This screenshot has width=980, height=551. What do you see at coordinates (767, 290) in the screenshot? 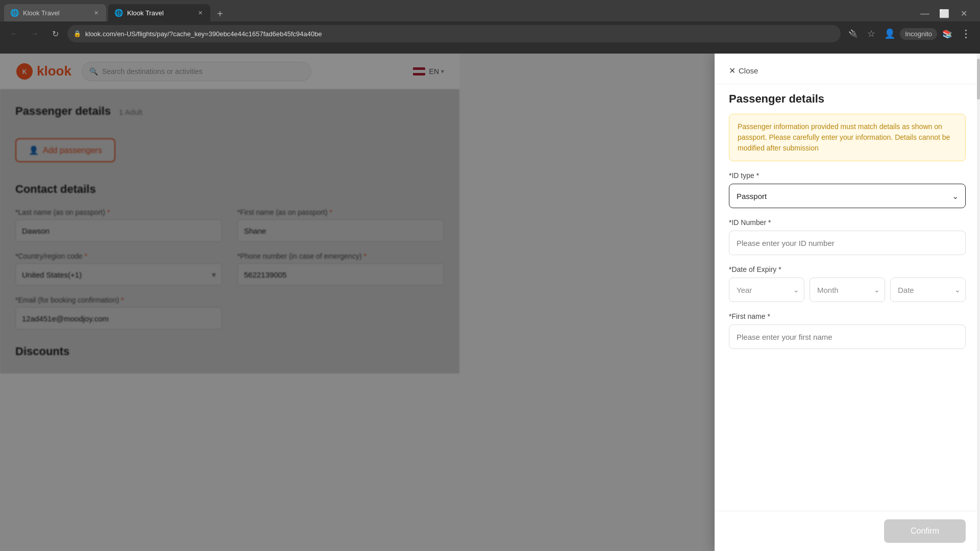
I see `year-select-wrap: Year ⌄` at bounding box center [767, 290].